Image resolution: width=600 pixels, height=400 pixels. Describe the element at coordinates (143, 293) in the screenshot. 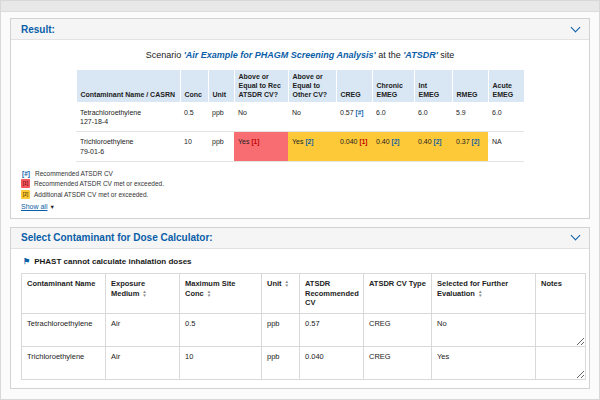

I see `col-exposure-medium: Exposure Medium▲▼` at that location.